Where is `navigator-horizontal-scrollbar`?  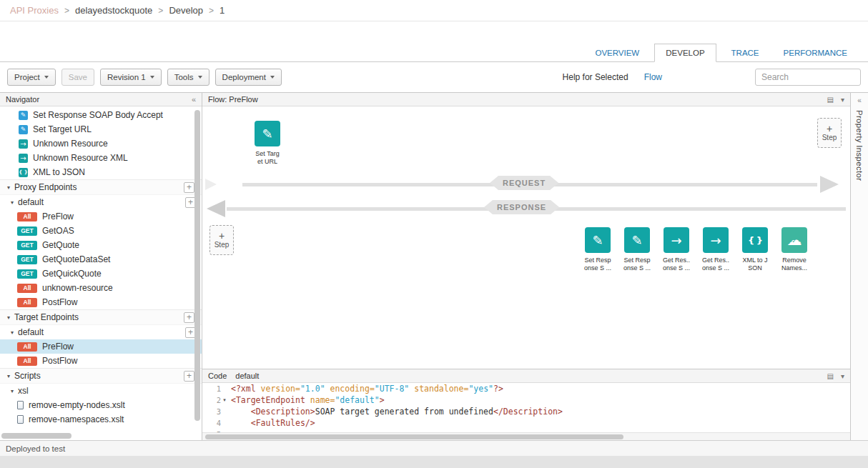
navigator-horizontal-scrollbar is located at coordinates (36, 436).